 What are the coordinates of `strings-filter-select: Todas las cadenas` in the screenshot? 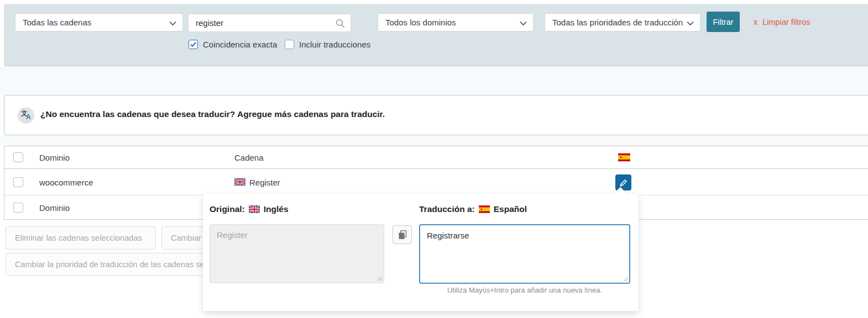 It's located at (99, 22).